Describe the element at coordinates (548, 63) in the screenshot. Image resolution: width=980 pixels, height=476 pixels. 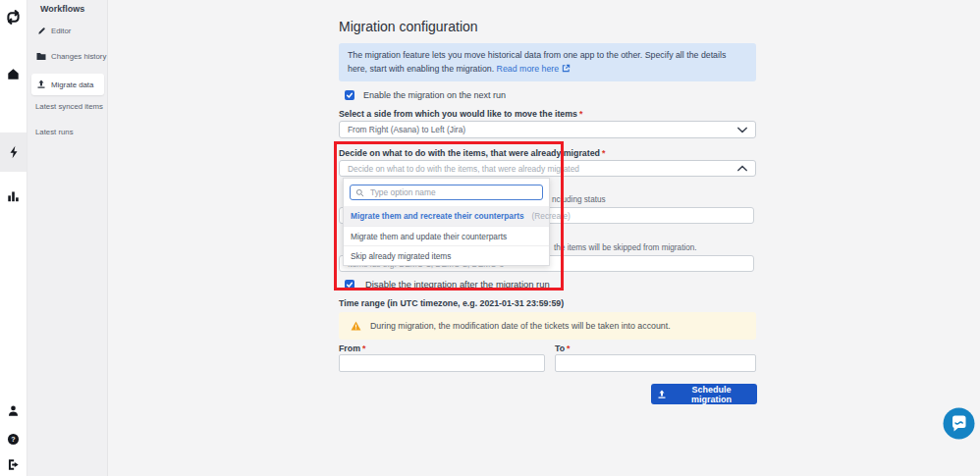
I see `info-banner: The migration feature lets you move hist…` at that location.